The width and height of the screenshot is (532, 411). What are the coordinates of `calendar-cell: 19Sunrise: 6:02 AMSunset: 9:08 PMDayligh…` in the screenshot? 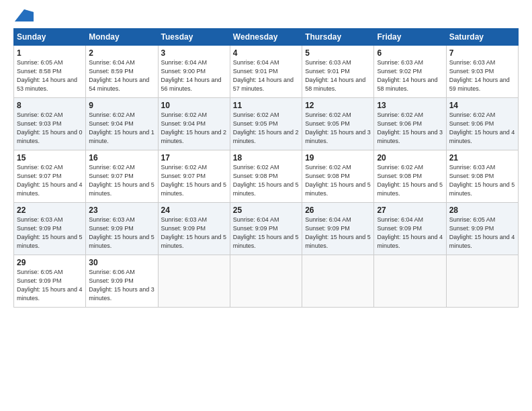 It's located at (339, 177).